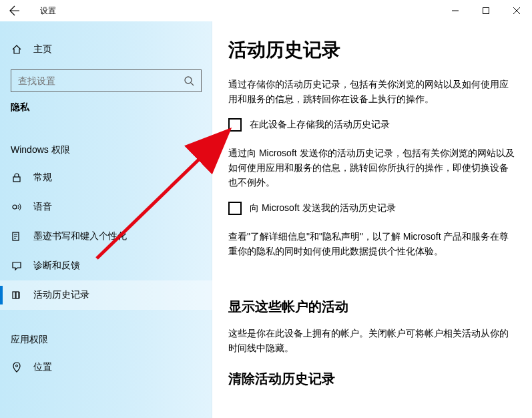 The width and height of the screenshot is (532, 418). I want to click on feedback-icon, so click(17, 266).